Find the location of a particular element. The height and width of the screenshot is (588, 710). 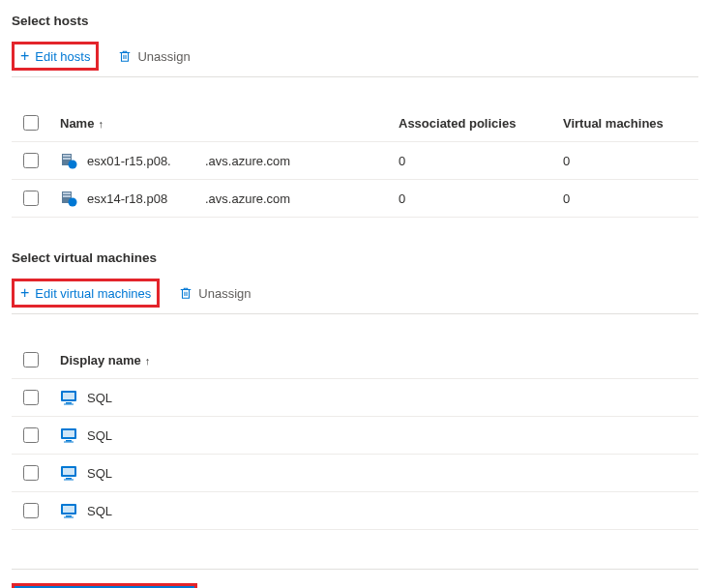

host-name: esx14-r18.p08 is located at coordinates (128, 199).